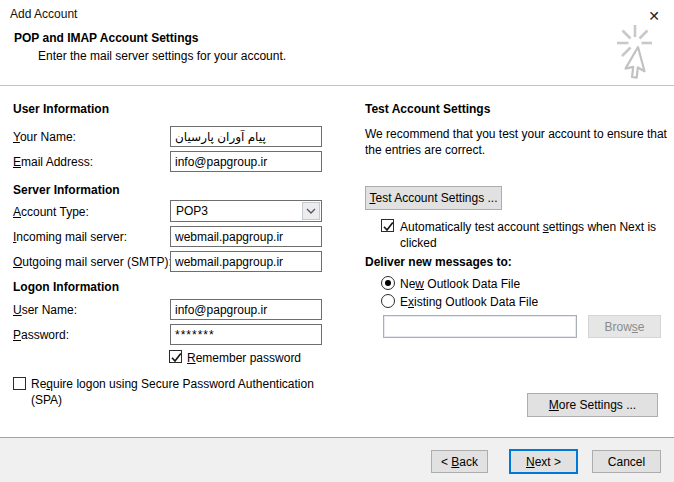 The width and height of the screenshot is (674, 482). Describe the element at coordinates (61, 109) in the screenshot. I see `section-user-information: User Information` at that location.